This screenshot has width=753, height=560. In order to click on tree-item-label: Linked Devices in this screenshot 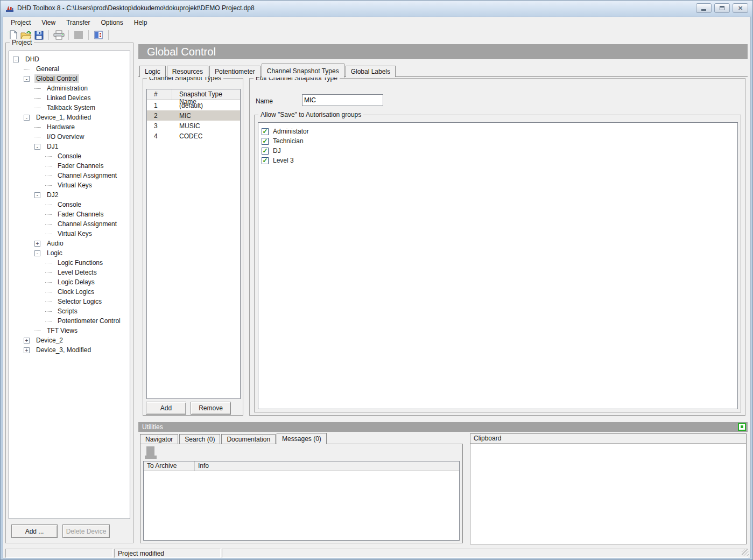, I will do `click(69, 98)`.